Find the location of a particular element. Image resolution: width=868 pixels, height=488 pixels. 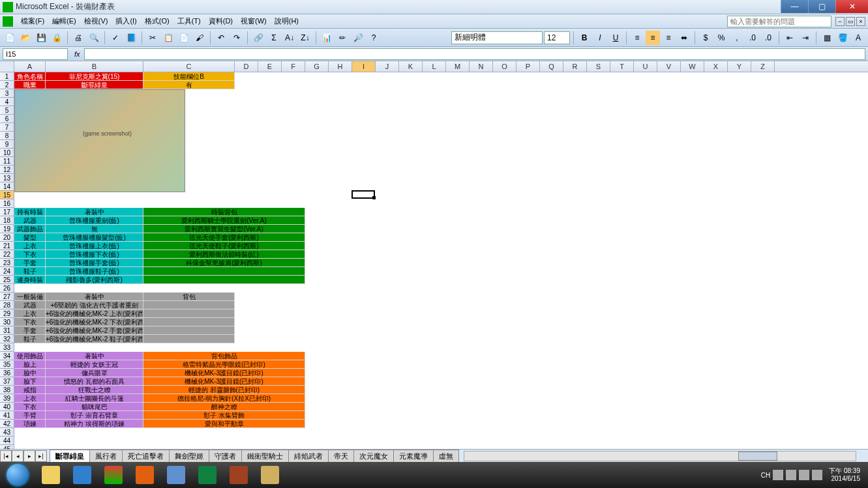

chrome-taskbar-icon is located at coordinates (113, 475).